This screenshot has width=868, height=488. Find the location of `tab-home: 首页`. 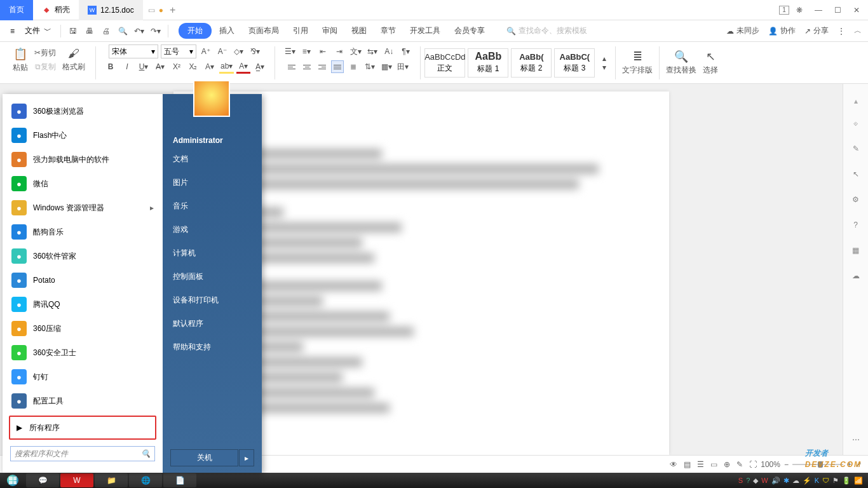

tab-home: 首页 is located at coordinates (17, 10).